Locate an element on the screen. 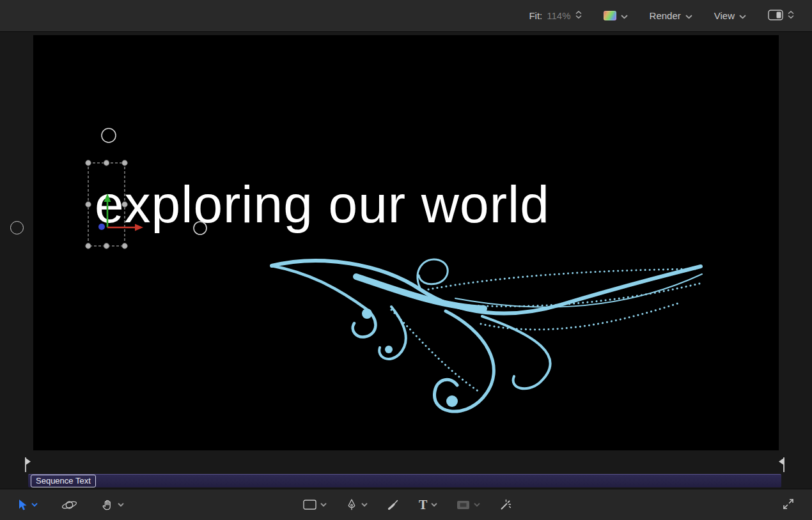  rig-circle-top is located at coordinates (109, 135).